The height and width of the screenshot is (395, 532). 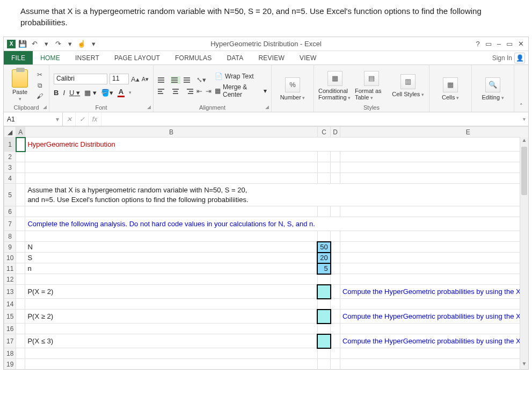 I want to click on row-header: 1, so click(x=10, y=145).